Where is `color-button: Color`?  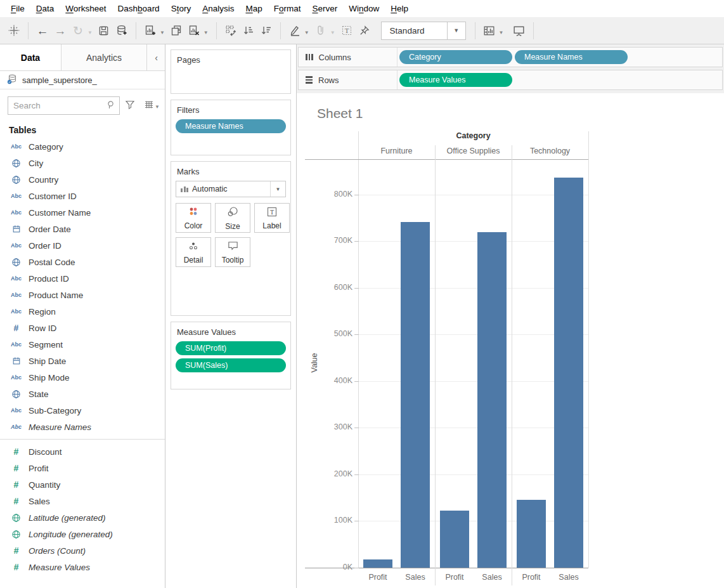
color-button: Color is located at coordinates (193, 218).